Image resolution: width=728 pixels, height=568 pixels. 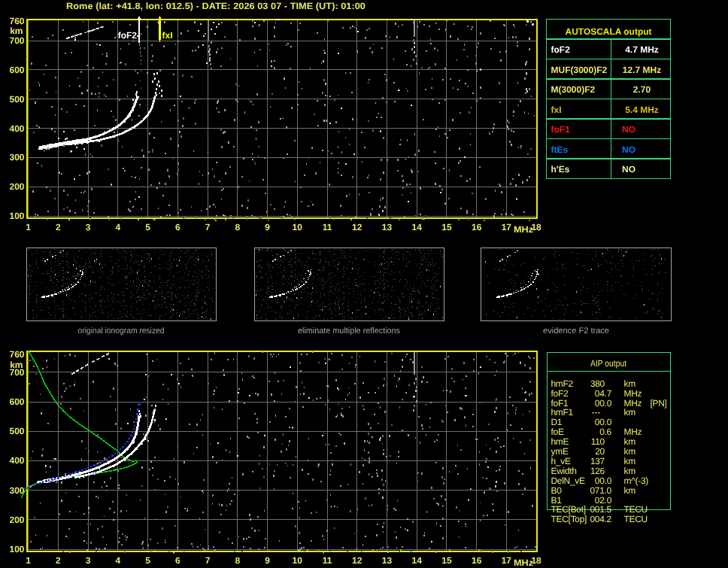 I want to click on svg-text: DelN_vE, so click(x=569, y=481).